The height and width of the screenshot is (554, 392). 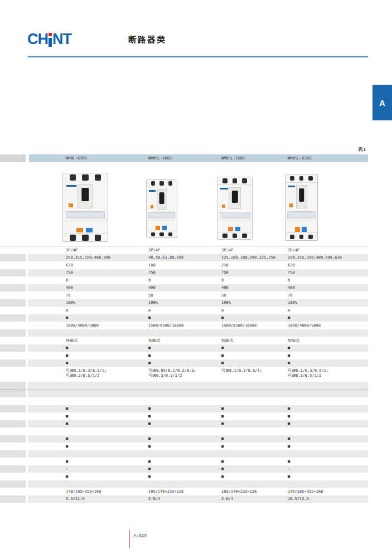 What do you see at coordinates (149, 280) in the screenshot?
I see `spec-cell: 8` at bounding box center [149, 280].